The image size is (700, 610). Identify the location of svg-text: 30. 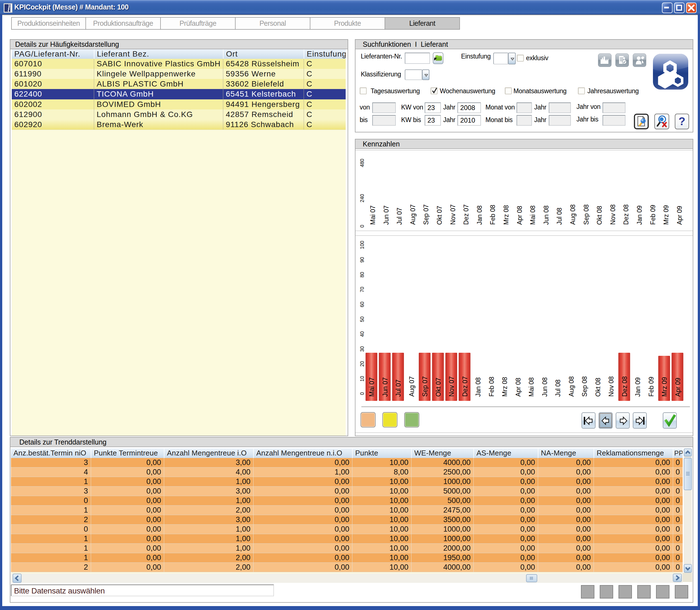
(362, 349).